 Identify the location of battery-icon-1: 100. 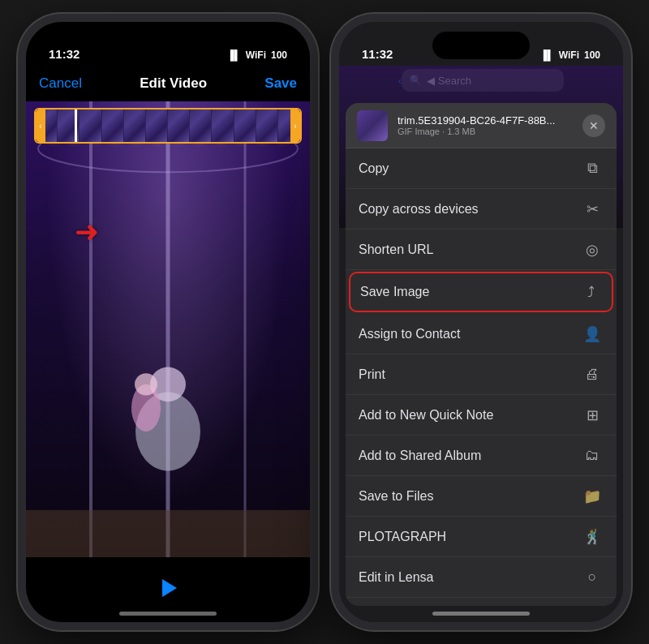
(279, 55).